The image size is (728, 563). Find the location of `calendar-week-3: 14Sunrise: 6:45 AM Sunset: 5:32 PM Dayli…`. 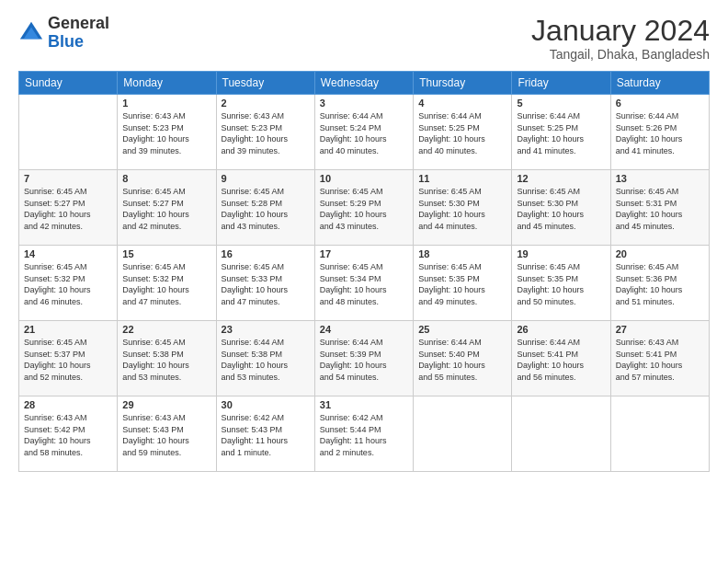

calendar-week-3: 14Sunrise: 6:45 AM Sunset: 5:32 PM Dayli… is located at coordinates (364, 283).